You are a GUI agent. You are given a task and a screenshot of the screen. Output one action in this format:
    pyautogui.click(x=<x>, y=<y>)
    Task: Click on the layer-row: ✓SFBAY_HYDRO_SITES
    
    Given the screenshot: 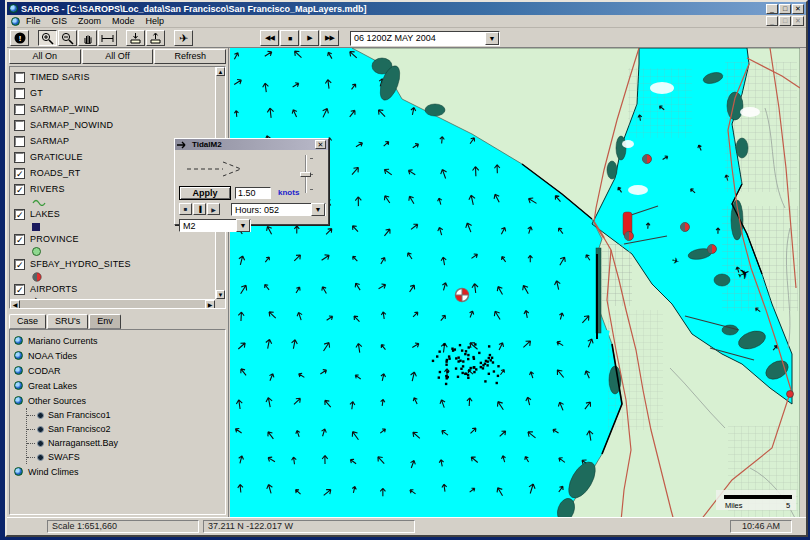 What is the action you would take?
    pyautogui.click(x=113, y=264)
    